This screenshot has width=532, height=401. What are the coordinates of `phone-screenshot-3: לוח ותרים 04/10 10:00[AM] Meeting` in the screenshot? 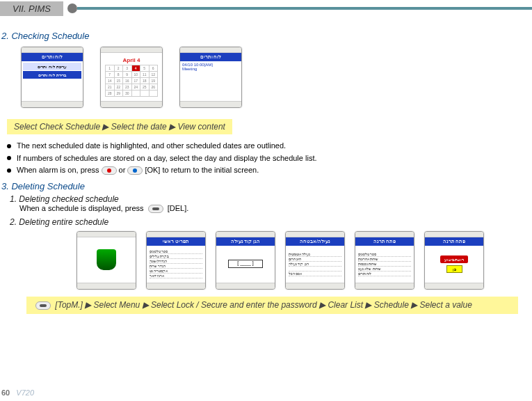 It's located at (211, 77).